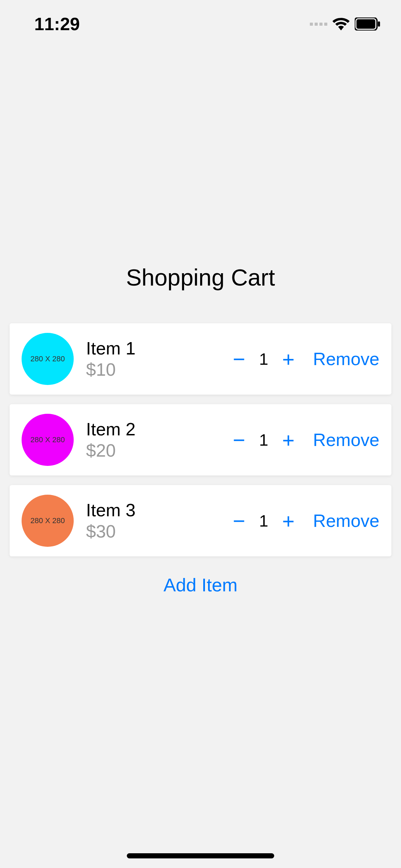 This screenshot has height=868, width=401. What do you see at coordinates (341, 24) in the screenshot?
I see `wifi-icon` at bounding box center [341, 24].